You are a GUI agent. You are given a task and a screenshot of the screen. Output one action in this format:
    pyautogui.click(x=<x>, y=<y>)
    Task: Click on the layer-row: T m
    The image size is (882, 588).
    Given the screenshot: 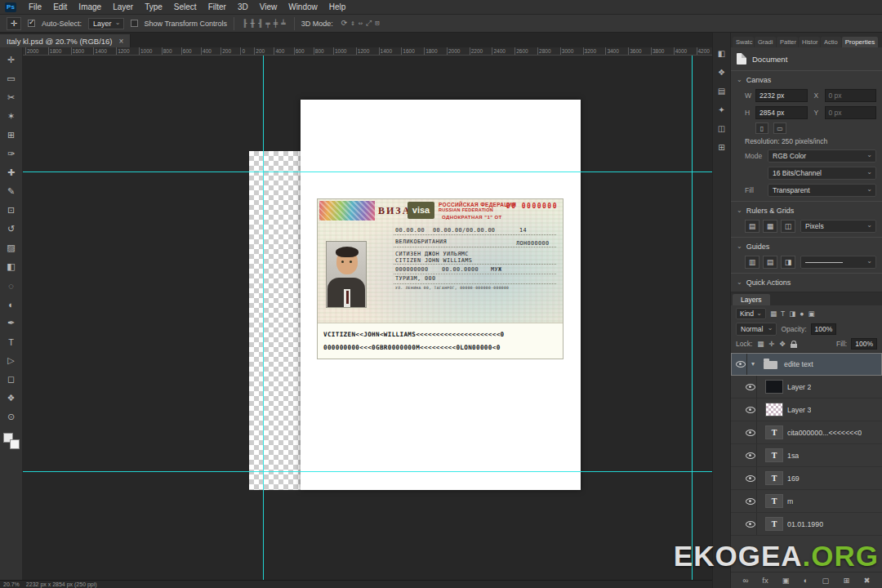 What is the action you would take?
    pyautogui.click(x=807, y=501)
    